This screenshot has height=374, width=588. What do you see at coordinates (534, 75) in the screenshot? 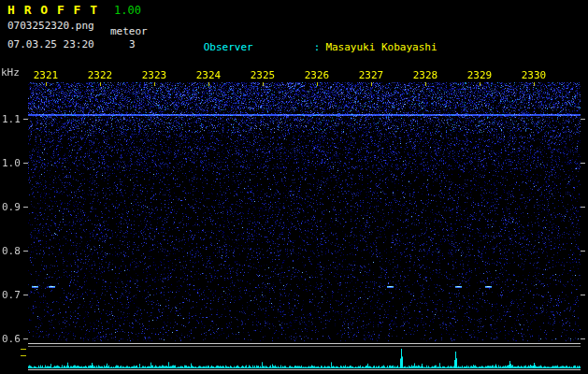
I see `x-axis-tick-label: 2330` at bounding box center [534, 75].